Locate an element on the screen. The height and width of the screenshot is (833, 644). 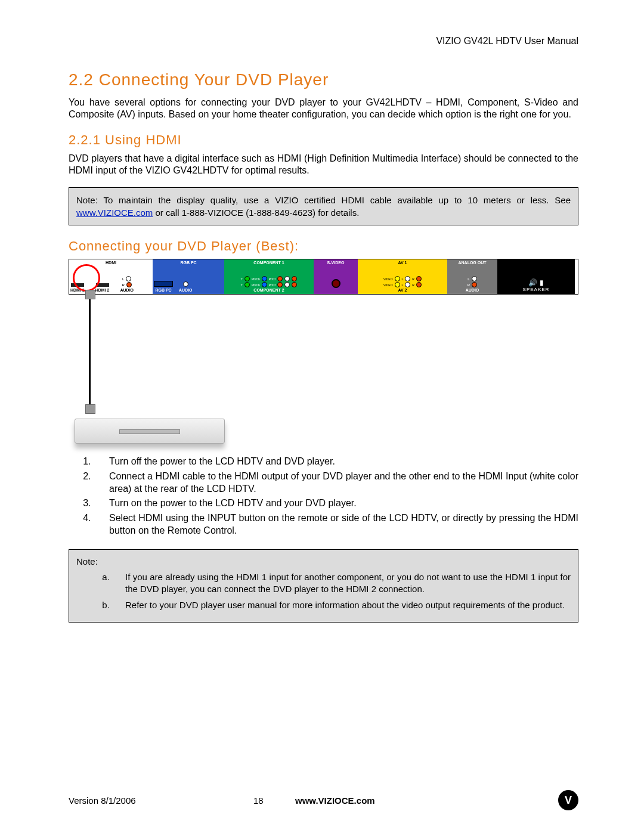
panel-hdmi-section: HDMI HDMI 1 HDMI 2 L R AUDIO is located at coordinates (111, 277).